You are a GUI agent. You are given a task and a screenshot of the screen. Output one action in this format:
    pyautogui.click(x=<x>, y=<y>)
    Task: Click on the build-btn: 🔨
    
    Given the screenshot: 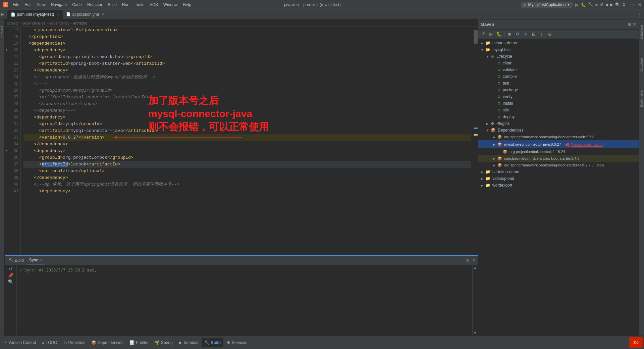 What is the action you would take?
    pyautogui.click(x=590, y=5)
    